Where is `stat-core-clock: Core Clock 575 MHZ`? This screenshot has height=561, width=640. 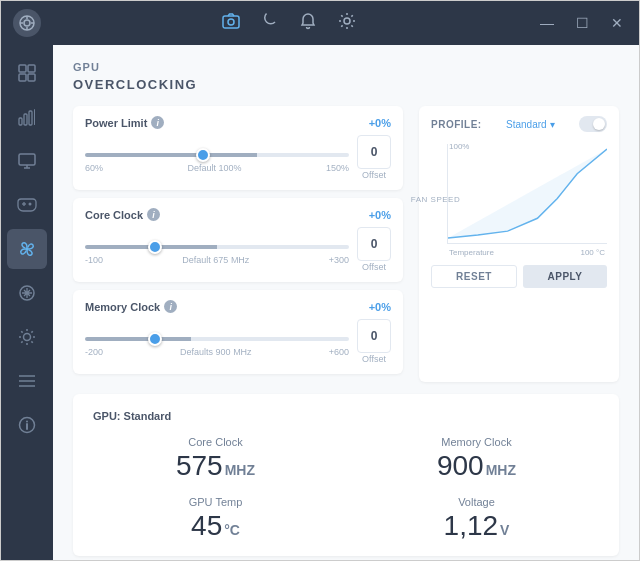
stat-core-clock: Core Clock 575 MHZ is located at coordinates (216, 458).